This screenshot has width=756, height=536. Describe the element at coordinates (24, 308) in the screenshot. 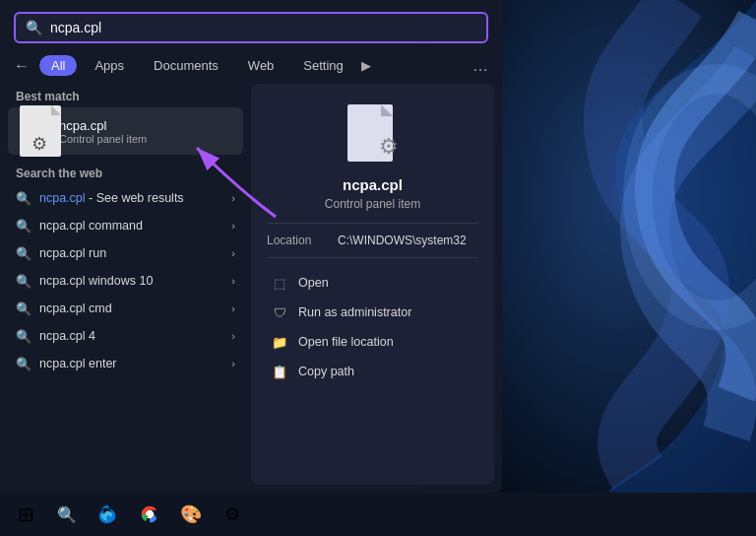

I see `search-web-icon-5: 🔍` at that location.